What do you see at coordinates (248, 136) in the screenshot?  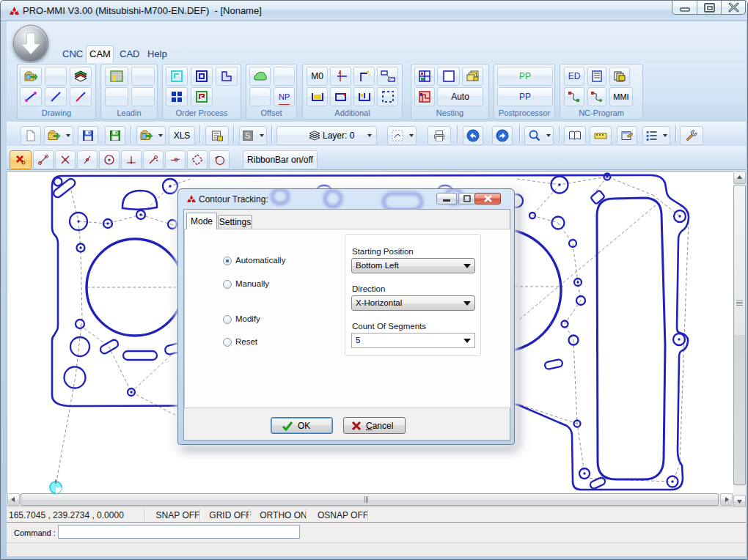 I see `svg-text: S` at bounding box center [248, 136].